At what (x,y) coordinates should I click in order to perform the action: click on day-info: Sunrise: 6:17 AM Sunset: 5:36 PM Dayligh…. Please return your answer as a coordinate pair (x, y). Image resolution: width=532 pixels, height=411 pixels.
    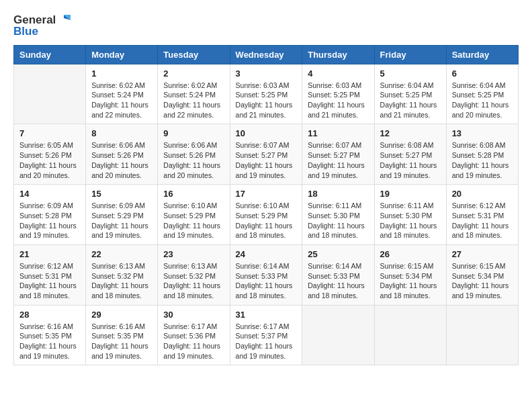
    Looking at the image, I should click on (193, 341).